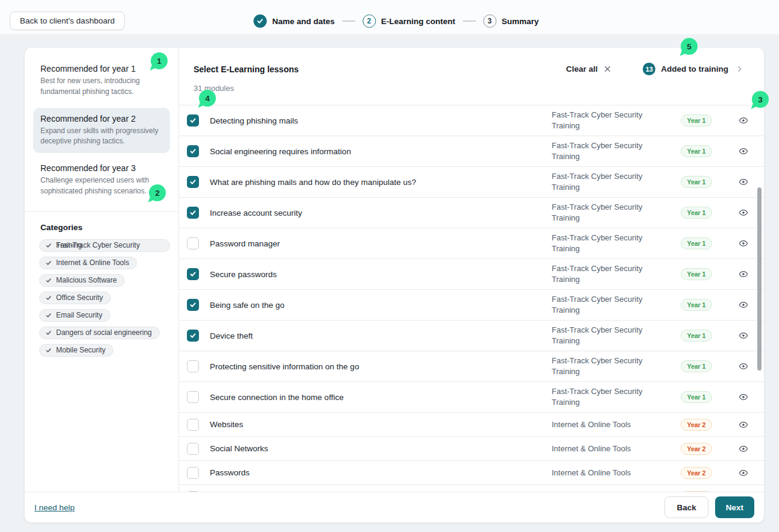  Describe the element at coordinates (101, 69) in the screenshot. I see `recommendation-title: Recommended for year 1` at that location.